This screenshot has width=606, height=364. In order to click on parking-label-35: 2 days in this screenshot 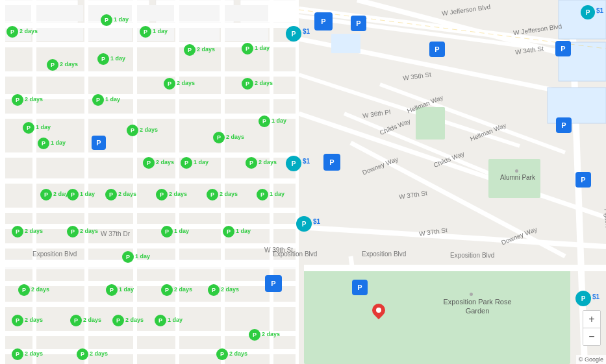, I will do `click(271, 334)`.